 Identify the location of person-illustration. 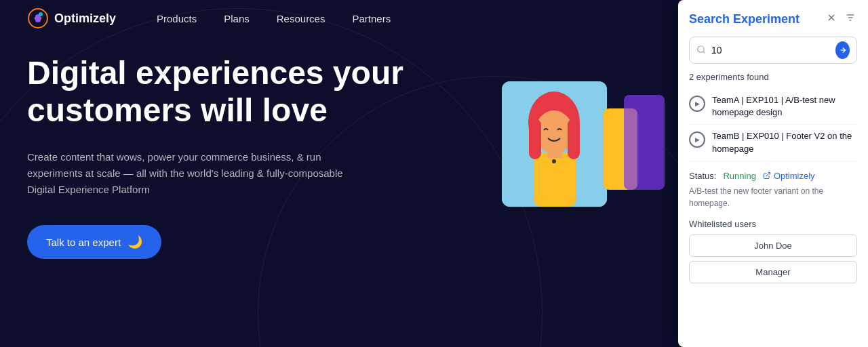
(555, 144).